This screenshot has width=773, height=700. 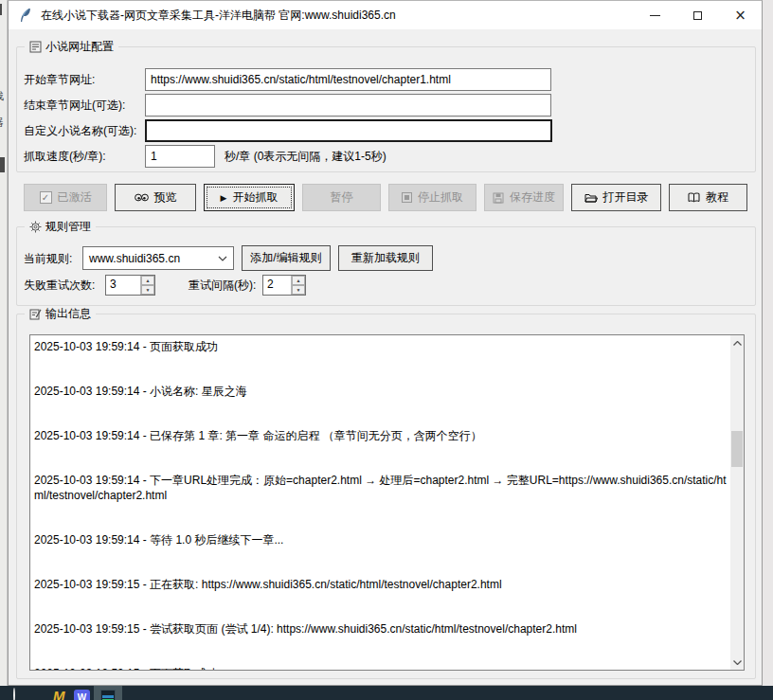 What do you see at coordinates (47, 259) in the screenshot?
I see `current-rule-label: 当前规则:` at bounding box center [47, 259].